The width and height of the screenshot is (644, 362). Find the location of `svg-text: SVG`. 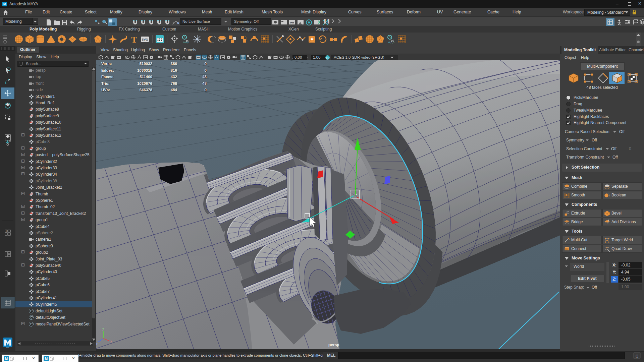

svg-text: SVG is located at coordinates (145, 40).